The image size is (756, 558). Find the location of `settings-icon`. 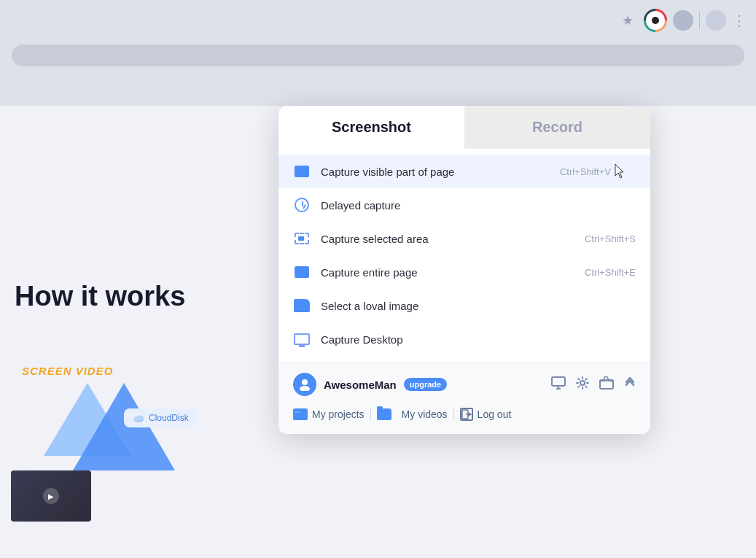

settings-icon is located at coordinates (582, 385).